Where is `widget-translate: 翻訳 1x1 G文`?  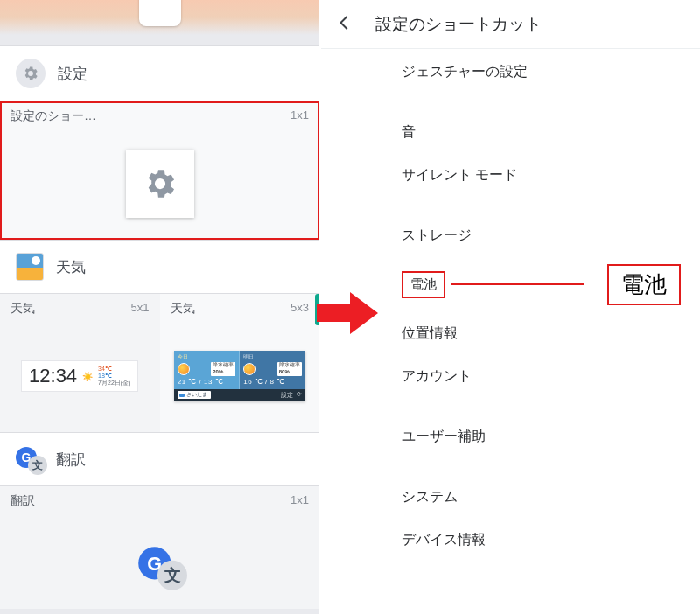
widget-translate: 翻訳 1x1 G文 is located at coordinates (159, 548).